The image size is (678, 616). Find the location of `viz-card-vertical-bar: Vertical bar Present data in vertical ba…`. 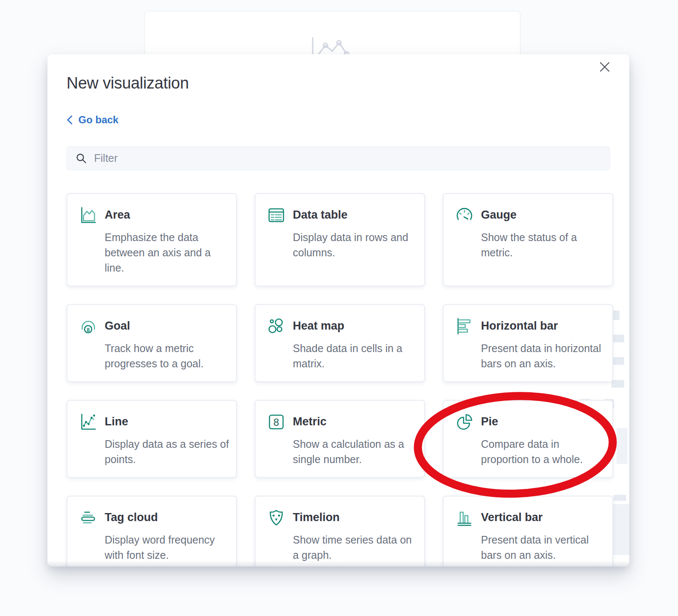

viz-card-vertical-bar: Vertical bar Present data in vertical ba… is located at coordinates (528, 531).